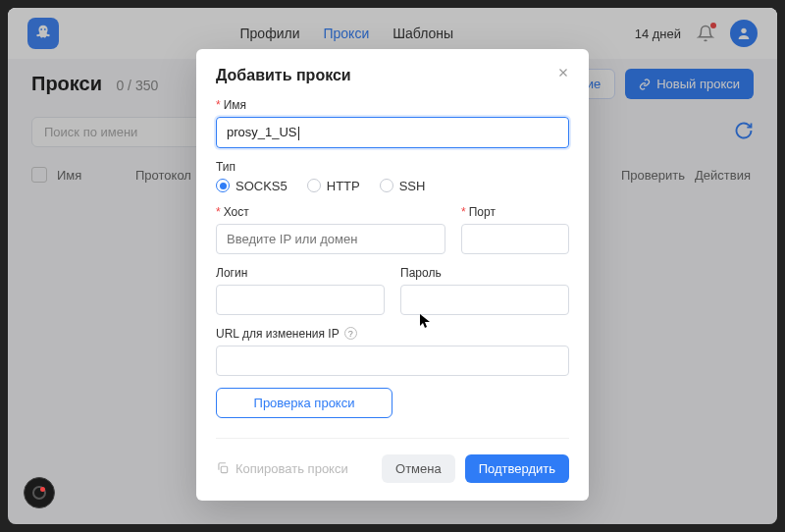 The image size is (785, 532). I want to click on port-label: *Порт, so click(515, 212).